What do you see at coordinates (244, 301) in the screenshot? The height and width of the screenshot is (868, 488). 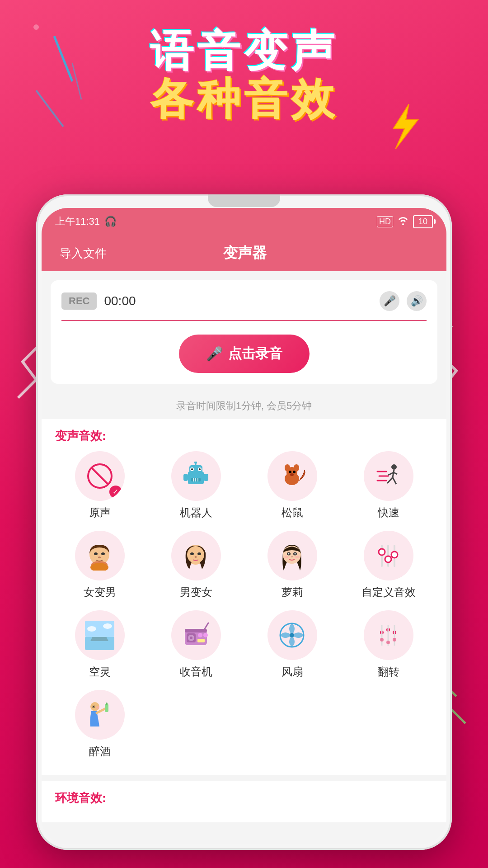 I see `rec-bar: REC 00:00 🎤 🔊` at bounding box center [244, 301].